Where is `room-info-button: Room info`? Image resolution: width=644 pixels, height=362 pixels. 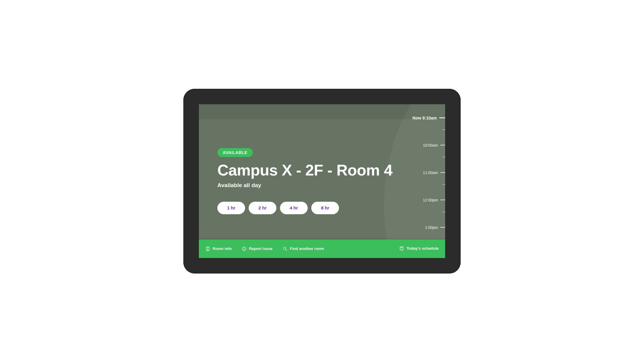
room-info-button: Room info is located at coordinates (219, 249).